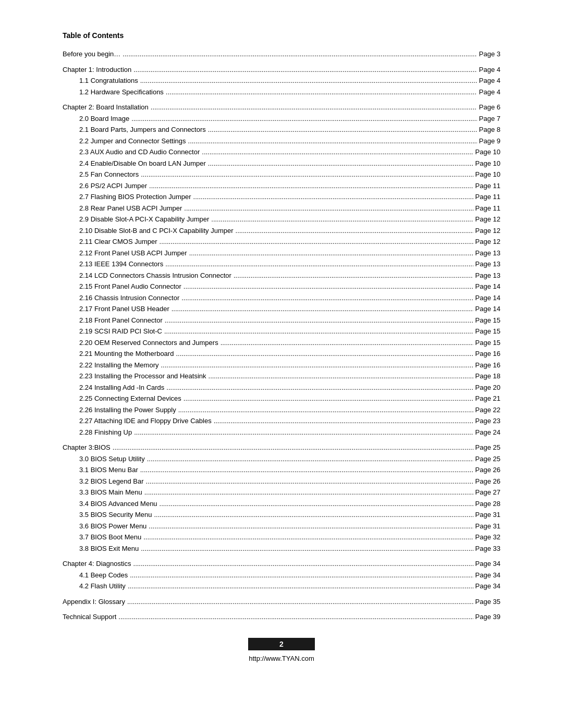 This screenshot has width=563, height=728. I want to click on toc-row: 2.2 Jumper and Connector Settings.......…, so click(282, 141).